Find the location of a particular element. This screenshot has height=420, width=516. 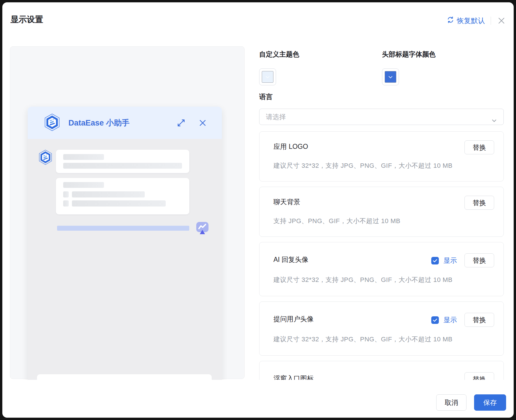

dataease-logo is located at coordinates (52, 123).